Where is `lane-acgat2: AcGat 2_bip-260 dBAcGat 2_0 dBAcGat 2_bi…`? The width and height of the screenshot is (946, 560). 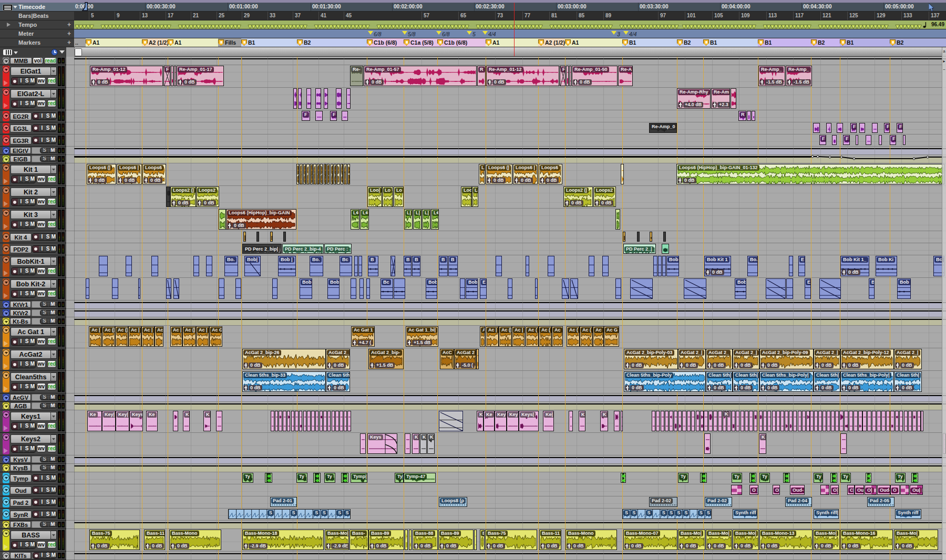
lane-acgat2: AcGat 2_bip-260 dBAcGat 2_0 dBAcGat 2_bi… is located at coordinates (506, 359).